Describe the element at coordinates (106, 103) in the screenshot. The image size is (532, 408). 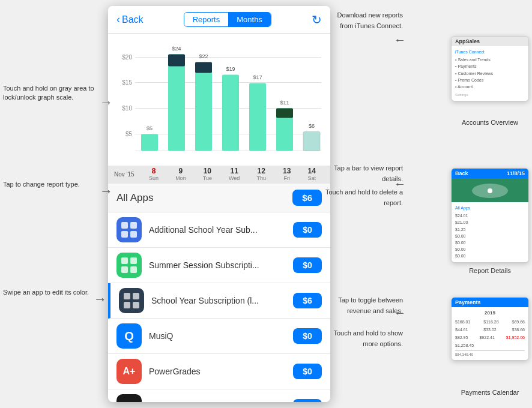
I see `arrow-lock-scale-icon: →` at that location.